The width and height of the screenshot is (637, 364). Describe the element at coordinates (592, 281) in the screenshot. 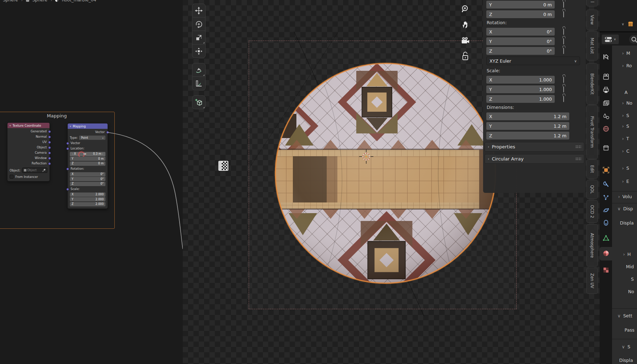

I see `sidebar-tab-zen-uv: Zen UV` at that location.